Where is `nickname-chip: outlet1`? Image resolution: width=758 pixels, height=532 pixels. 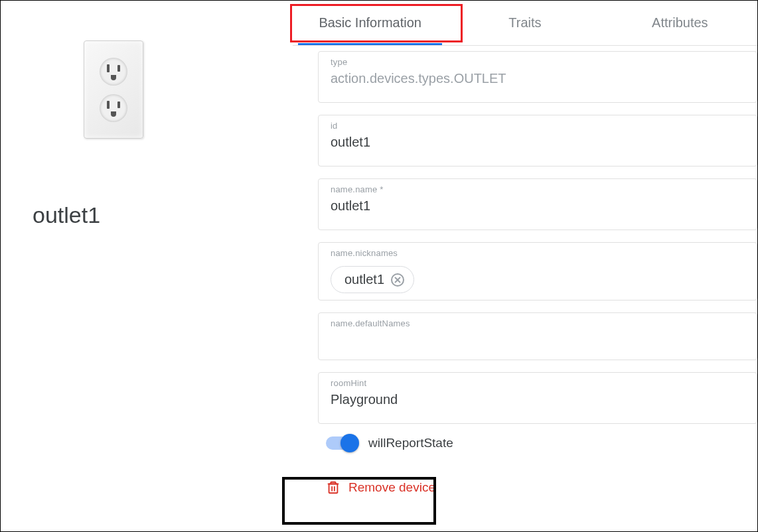 nickname-chip: outlet1 is located at coordinates (372, 280).